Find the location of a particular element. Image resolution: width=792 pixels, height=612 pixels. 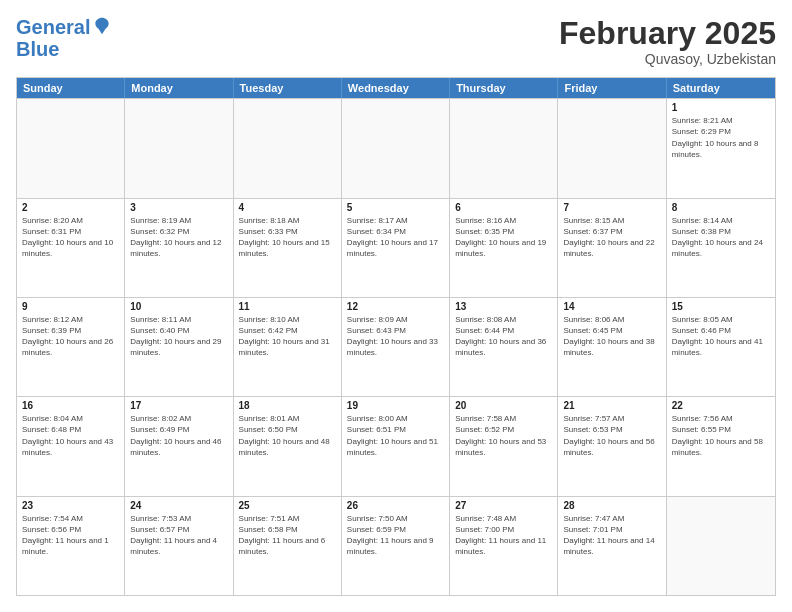

day-number: 13 is located at coordinates (504, 306).